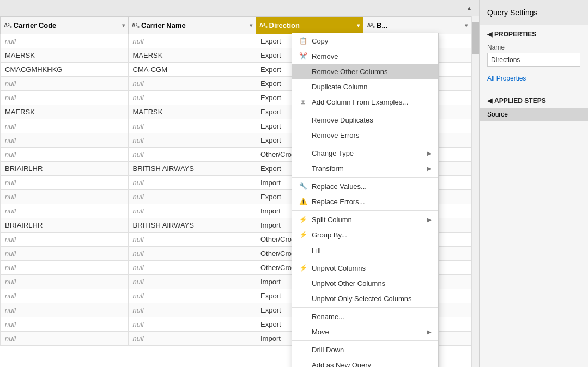  I want to click on menu-item-split-column: ⚡Split Column▶, so click(365, 219).